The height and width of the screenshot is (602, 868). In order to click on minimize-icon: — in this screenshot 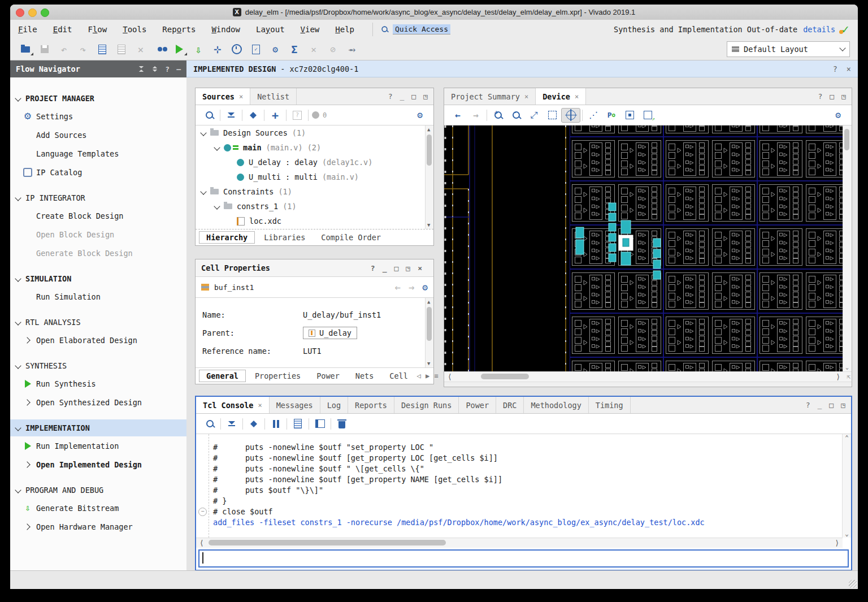, I will do `click(179, 69)`.